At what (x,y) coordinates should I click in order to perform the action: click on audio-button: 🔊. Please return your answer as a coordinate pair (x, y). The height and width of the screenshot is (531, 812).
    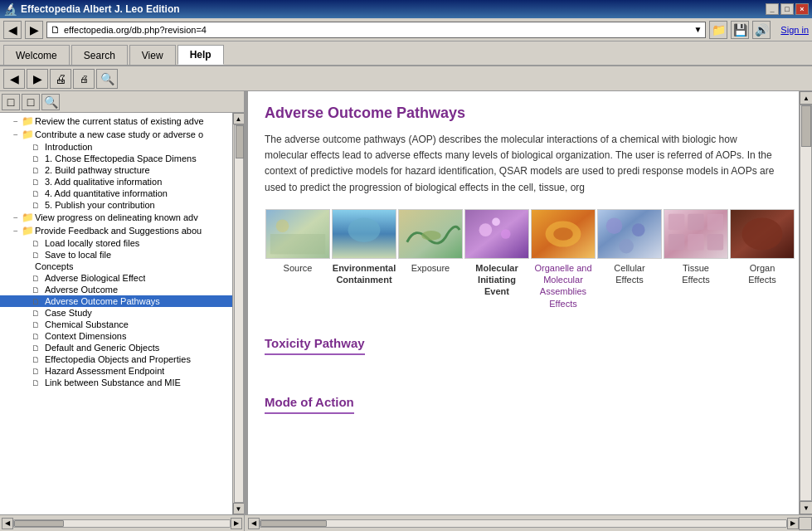
    Looking at the image, I should click on (761, 30).